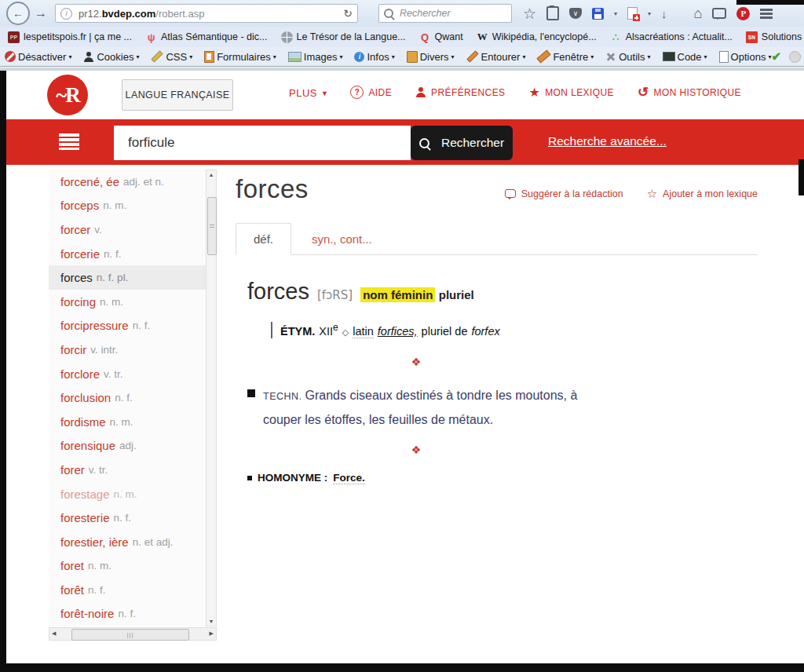 This screenshot has height=672, width=804. What do you see at coordinates (374, 57) in the screenshot?
I see `devbar-menu-item: iInfos▾` at bounding box center [374, 57].